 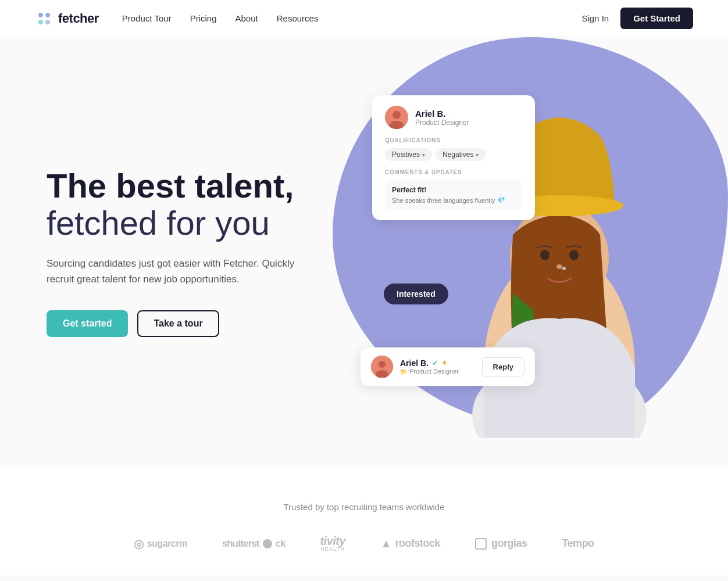 What do you see at coordinates (44, 19) in the screenshot?
I see `logo-icon` at bounding box center [44, 19].